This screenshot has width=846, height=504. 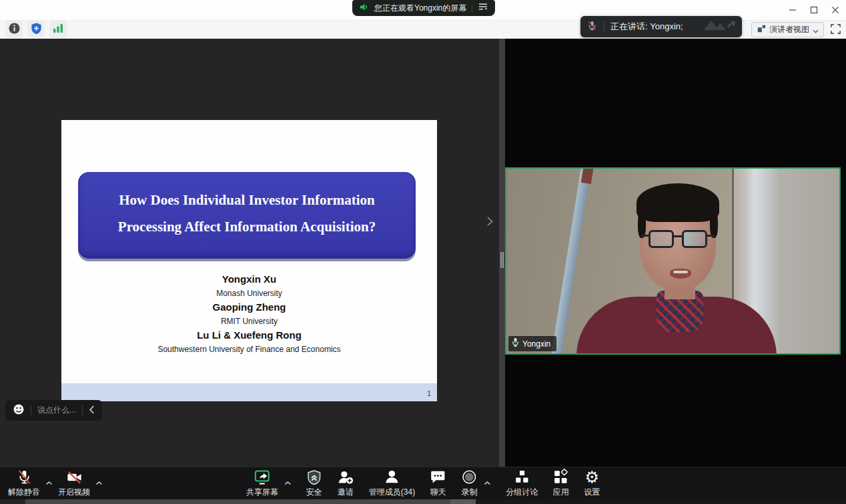 I want to click on slide-page-number: 1, so click(x=429, y=393).